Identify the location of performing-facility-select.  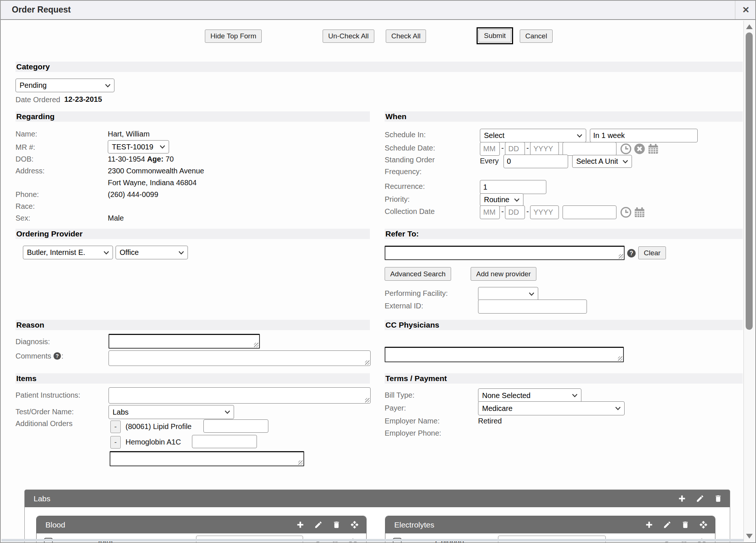
(508, 294).